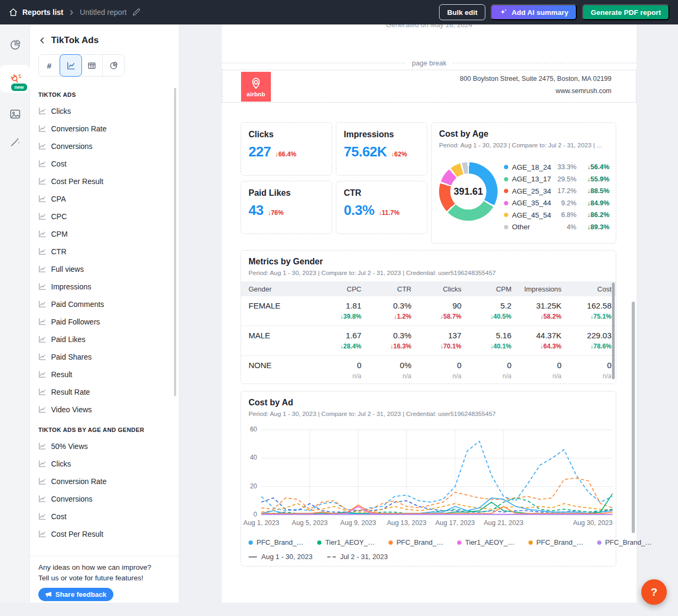 The image size is (678, 616). What do you see at coordinates (524, 183) in the screenshot?
I see `cost-by-age-widget: Cost by Age Period: Aug 1 - 30, 2023 | C…` at bounding box center [524, 183].